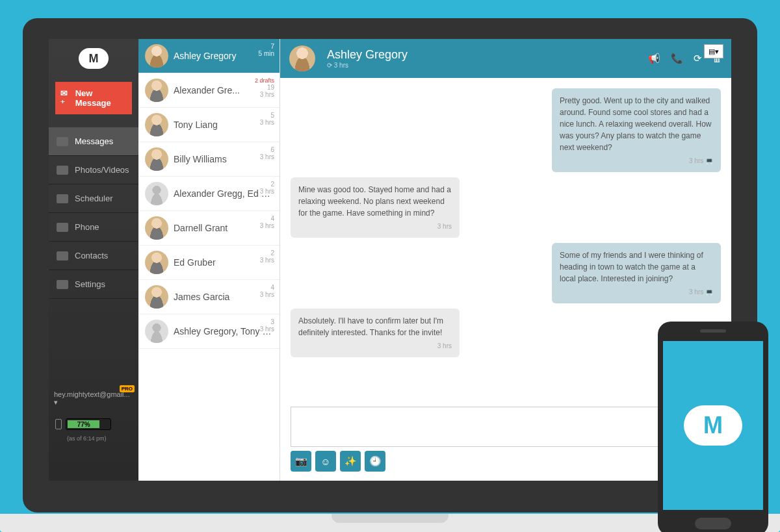 The image size is (780, 532). Describe the element at coordinates (714, 51) in the screenshot. I see `view-toggle: ▤▾` at that location.